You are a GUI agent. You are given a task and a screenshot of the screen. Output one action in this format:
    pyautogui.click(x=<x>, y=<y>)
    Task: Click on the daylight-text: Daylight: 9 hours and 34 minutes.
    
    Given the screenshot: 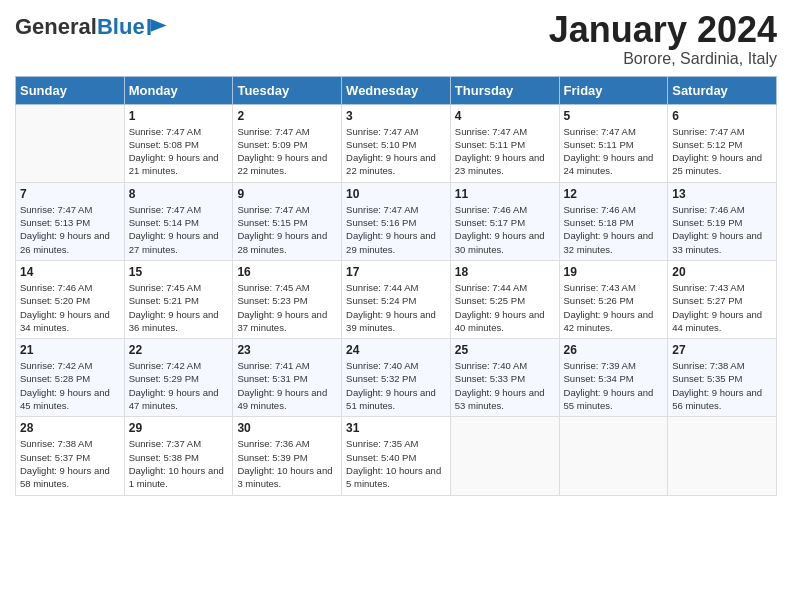 What is the action you would take?
    pyautogui.click(x=65, y=321)
    